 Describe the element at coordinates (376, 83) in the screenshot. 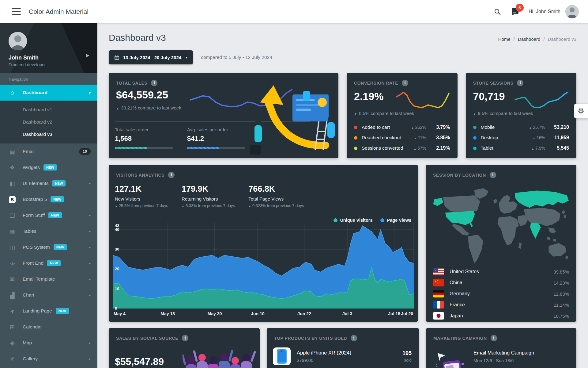

I see `card-title: CONVERSION RATE` at that location.